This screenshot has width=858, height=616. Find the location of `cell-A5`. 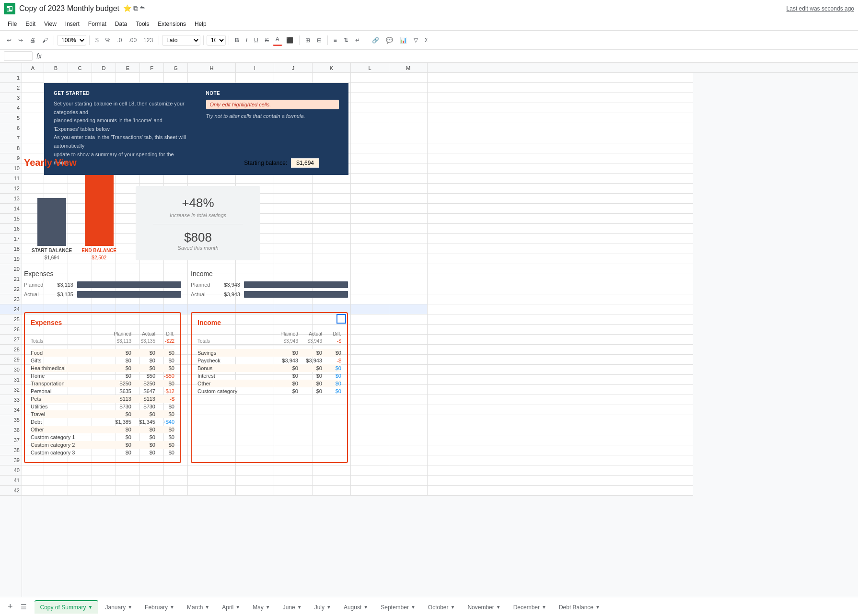

cell-A5 is located at coordinates (33, 118).